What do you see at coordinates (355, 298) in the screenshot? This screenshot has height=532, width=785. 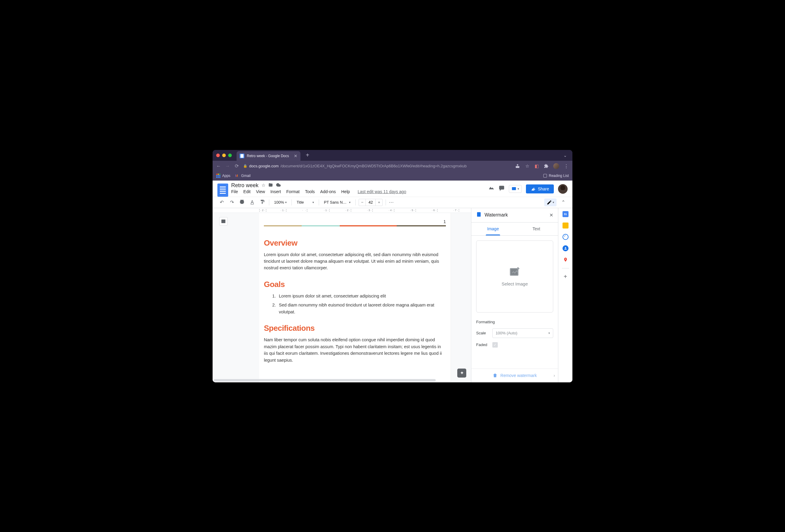 I see `page: 1 Overview Lorem ipsum dolor sit amet, c…` at bounding box center [355, 298].